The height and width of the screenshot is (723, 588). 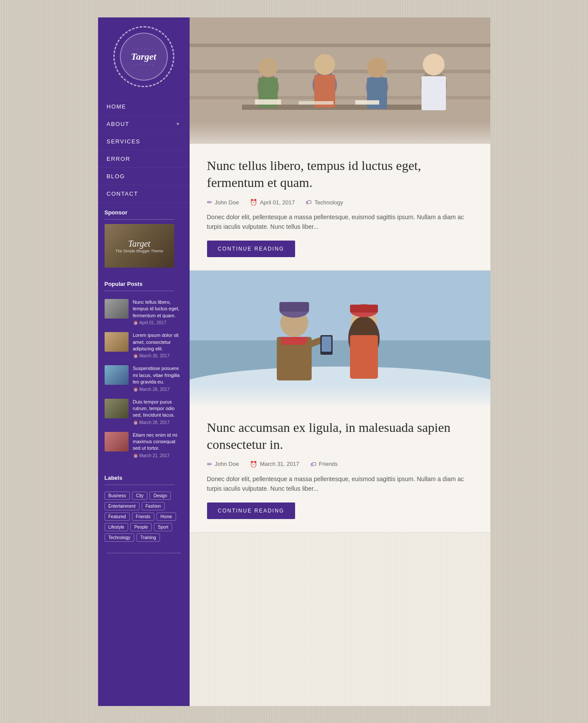 I want to click on article-1-date: ⏰ April 01, 2017, so click(x=272, y=202).